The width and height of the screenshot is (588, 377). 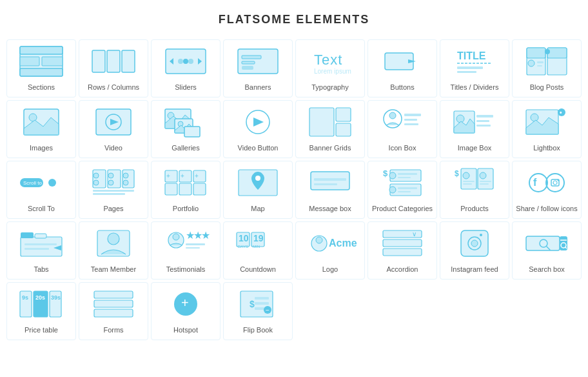 What do you see at coordinates (330, 190) in the screenshot?
I see `grid-item-message-box: Message box` at bounding box center [330, 190].